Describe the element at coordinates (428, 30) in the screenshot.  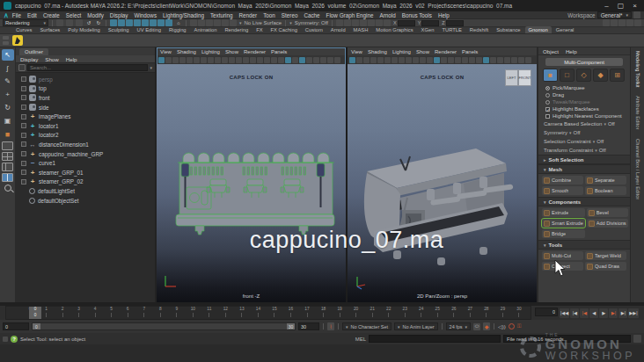
I see `shelf-tab: XGen` at that location.